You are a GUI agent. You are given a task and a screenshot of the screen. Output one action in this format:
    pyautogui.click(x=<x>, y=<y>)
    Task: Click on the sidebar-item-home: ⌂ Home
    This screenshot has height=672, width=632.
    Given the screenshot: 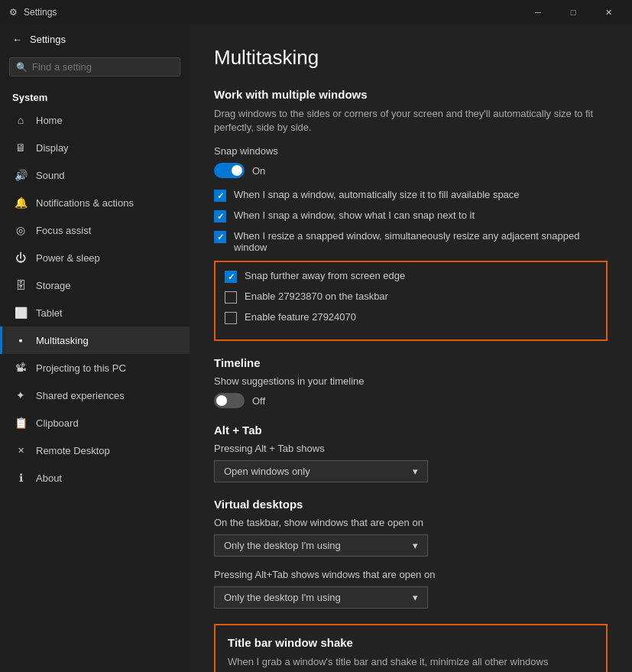 What is the action you would take?
    pyautogui.click(x=95, y=120)
    